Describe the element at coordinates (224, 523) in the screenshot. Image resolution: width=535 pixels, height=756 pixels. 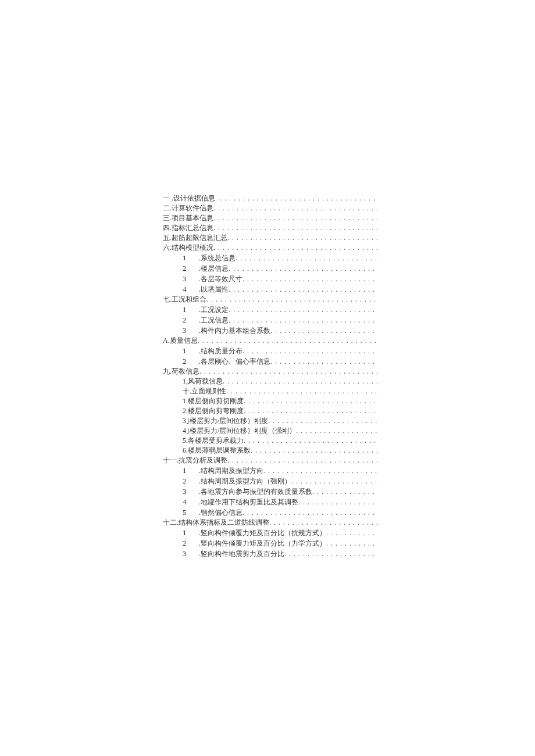
I see `toc-text: 结构体系指标及二道防线调整` at that location.